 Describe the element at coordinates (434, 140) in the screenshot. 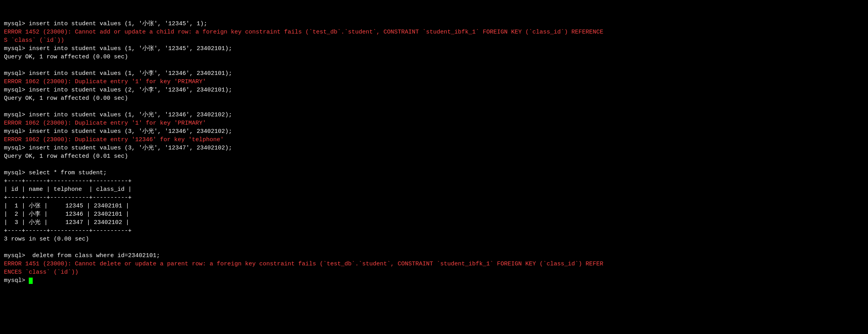

I see `terminal-line: ERROR 1062 (23000): Duplicate entry '123…` at that location.